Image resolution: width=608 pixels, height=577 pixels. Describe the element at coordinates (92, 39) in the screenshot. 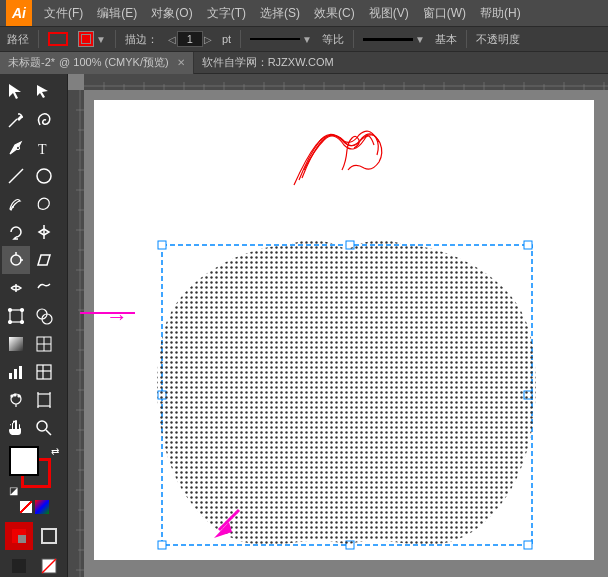

I see `fill-indicator: ▼` at that location.